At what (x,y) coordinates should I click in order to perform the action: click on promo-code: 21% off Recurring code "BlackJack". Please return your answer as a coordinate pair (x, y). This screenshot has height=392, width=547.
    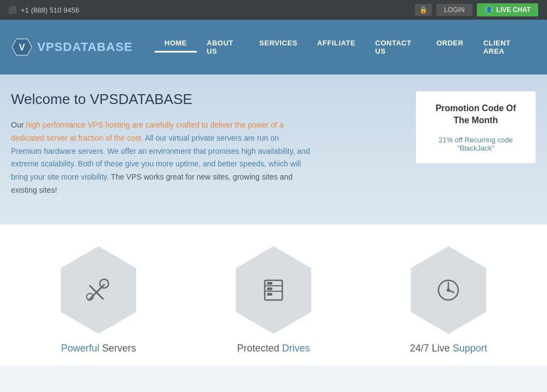
    Looking at the image, I should click on (476, 144).